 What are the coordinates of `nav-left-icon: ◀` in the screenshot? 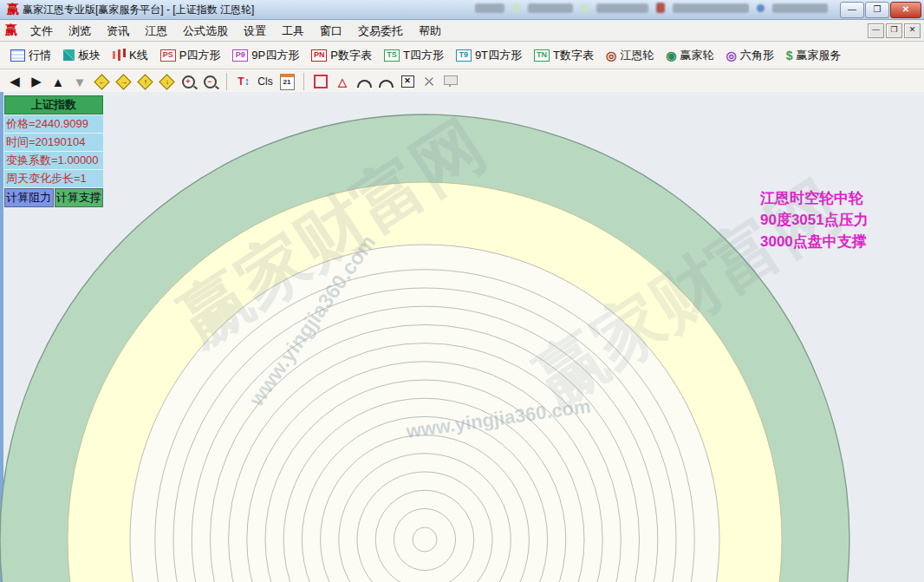 It's located at (15, 82).